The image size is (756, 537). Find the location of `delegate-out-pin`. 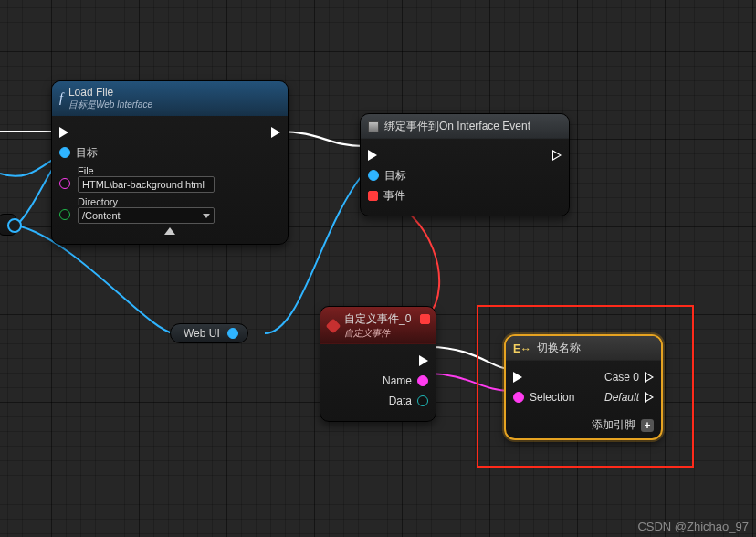

delegate-out-pin is located at coordinates (425, 320).